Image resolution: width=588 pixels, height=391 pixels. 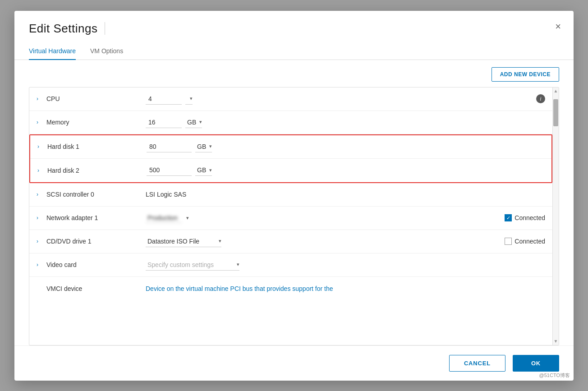 What do you see at coordinates (97, 170) in the screenshot?
I see `hard-disk-2-label: Hard disk 2` at bounding box center [97, 170].